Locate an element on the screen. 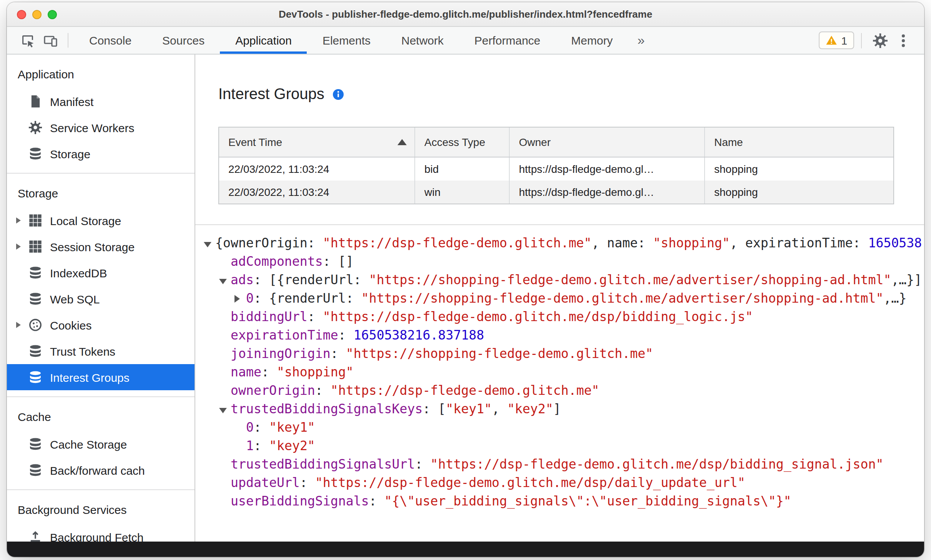 The height and width of the screenshot is (560, 931). tab-network: Network is located at coordinates (422, 40).